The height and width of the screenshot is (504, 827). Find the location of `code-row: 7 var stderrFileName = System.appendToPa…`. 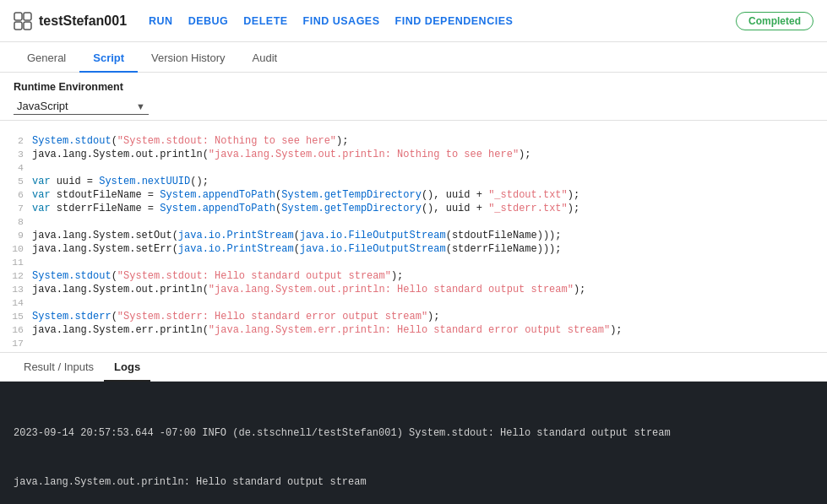

code-row: 7 var stderrFileName = System.appendToPa… is located at coordinates (414, 209).